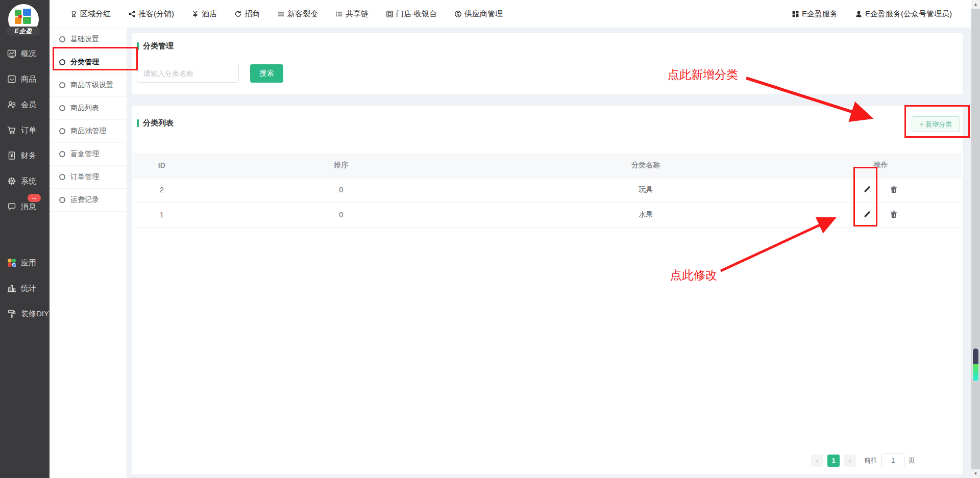 The image size is (980, 478). I want to click on add-category-button: + 新增分类, so click(936, 124).